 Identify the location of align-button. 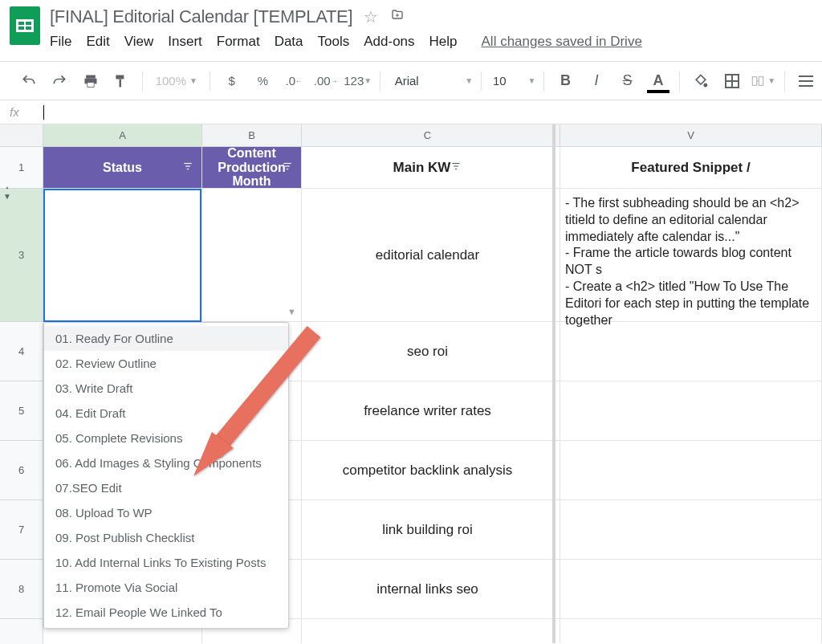
(805, 81).